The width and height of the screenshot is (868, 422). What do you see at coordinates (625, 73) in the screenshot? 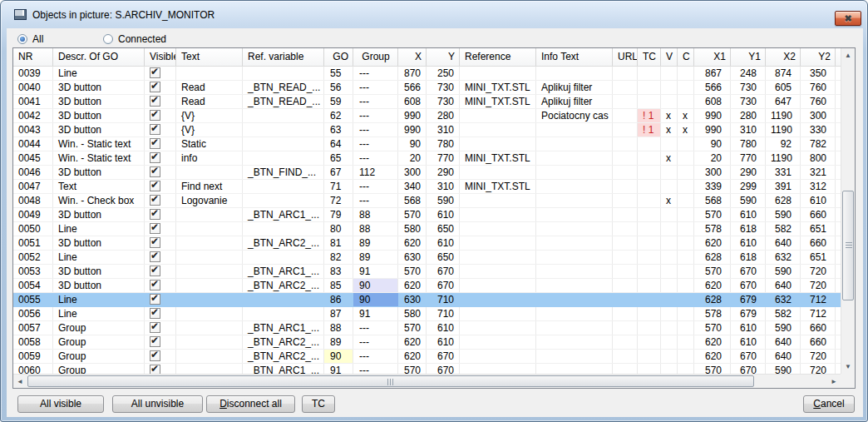
I see `cell-url` at bounding box center [625, 73].